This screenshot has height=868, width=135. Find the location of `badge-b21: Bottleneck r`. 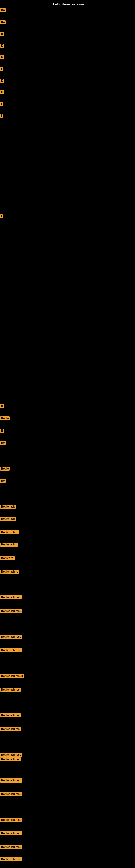

badge-b21: Bottleneck r is located at coordinates (9, 545).